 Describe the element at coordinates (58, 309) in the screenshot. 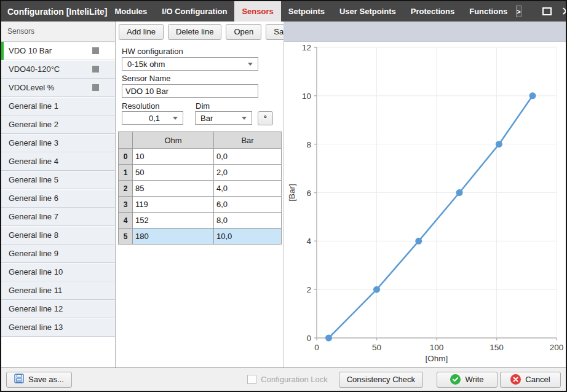

I see `sidebar-item-general-line-12: General line 12` at that location.